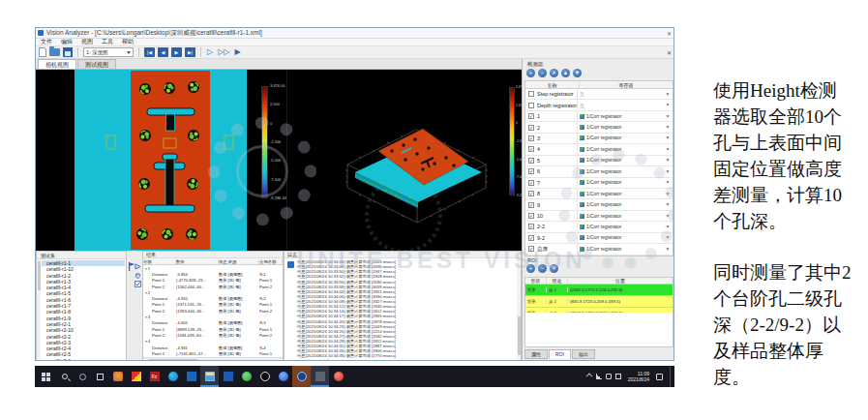 Image resolution: width=868 pixels, height=420 pixels. What do you see at coordinates (588, 377) in the screenshot?
I see `hidden-icons-chevron-icon` at bounding box center [588, 377].